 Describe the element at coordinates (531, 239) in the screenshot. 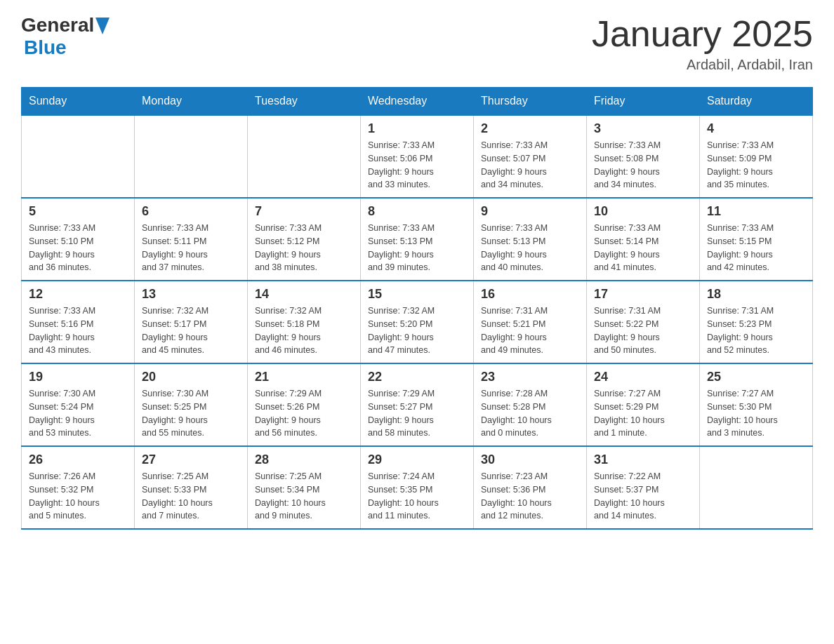

I see `calendar-cell: 9Sunrise: 7:33 AM Sunset: 5:13 PM Daylig…` at that location.